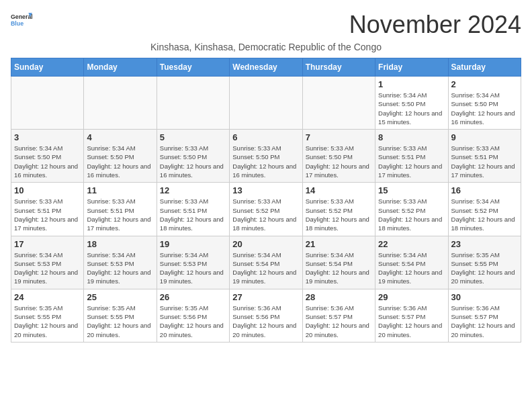  I want to click on day-number: 17, so click(47, 244).